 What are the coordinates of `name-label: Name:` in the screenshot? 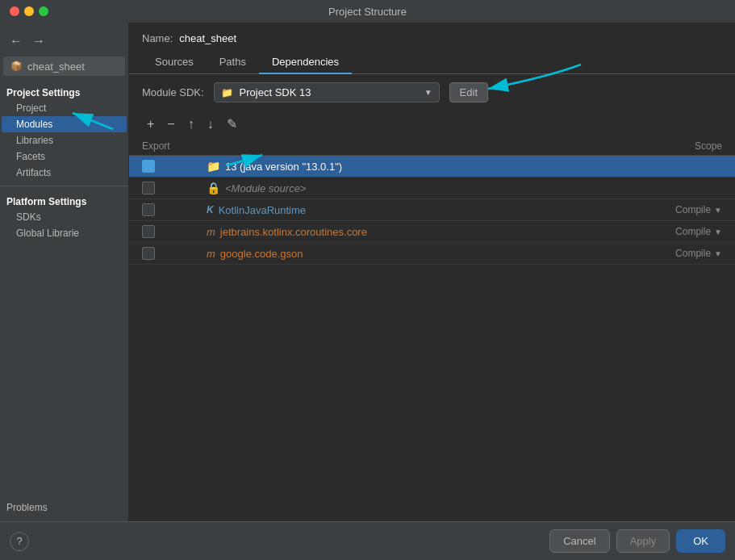 It's located at (157, 39).